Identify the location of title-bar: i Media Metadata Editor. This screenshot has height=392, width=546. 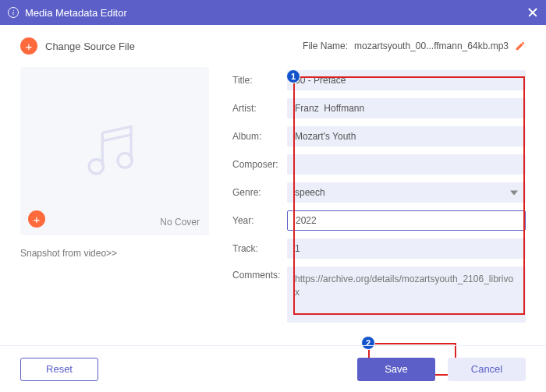
(273, 12).